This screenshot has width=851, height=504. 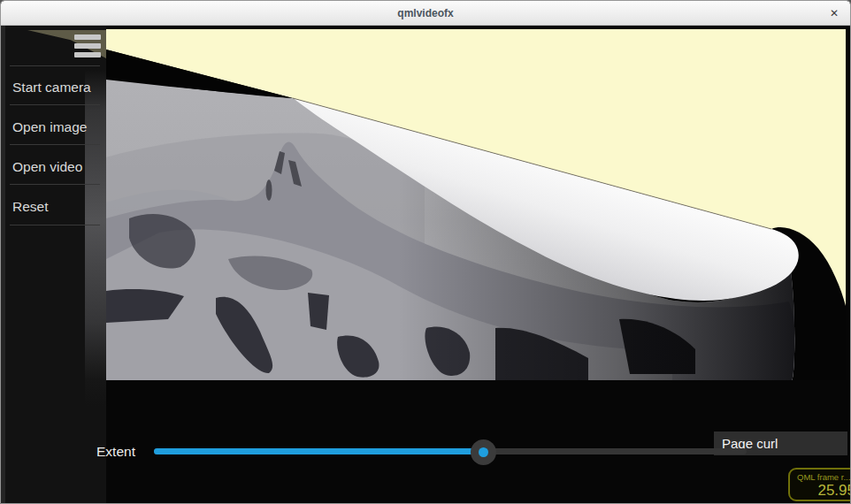 What do you see at coordinates (426, 13) in the screenshot?
I see `window-titlebar: qmlvideofx ✕` at bounding box center [426, 13].